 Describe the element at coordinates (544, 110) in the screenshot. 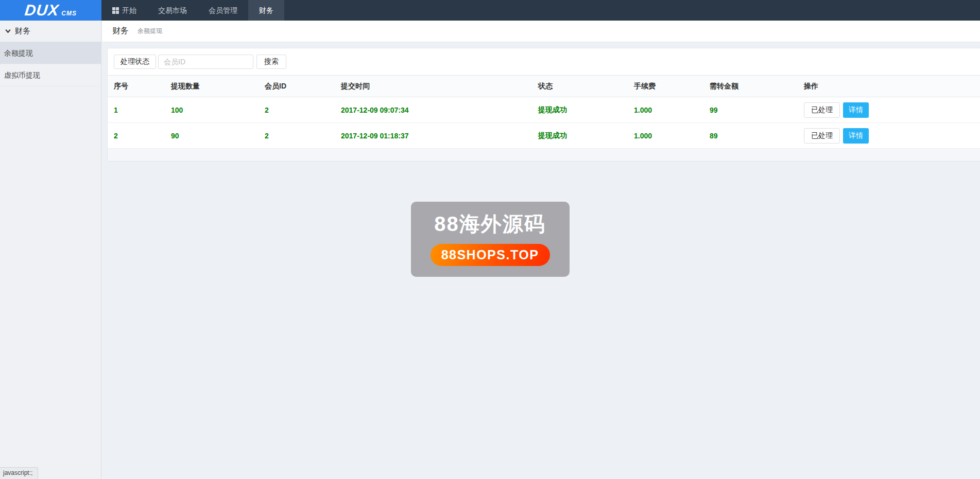

I see `table-row: 110022017-12-09 09:07:34提现成功1.00099已处理详情` at that location.